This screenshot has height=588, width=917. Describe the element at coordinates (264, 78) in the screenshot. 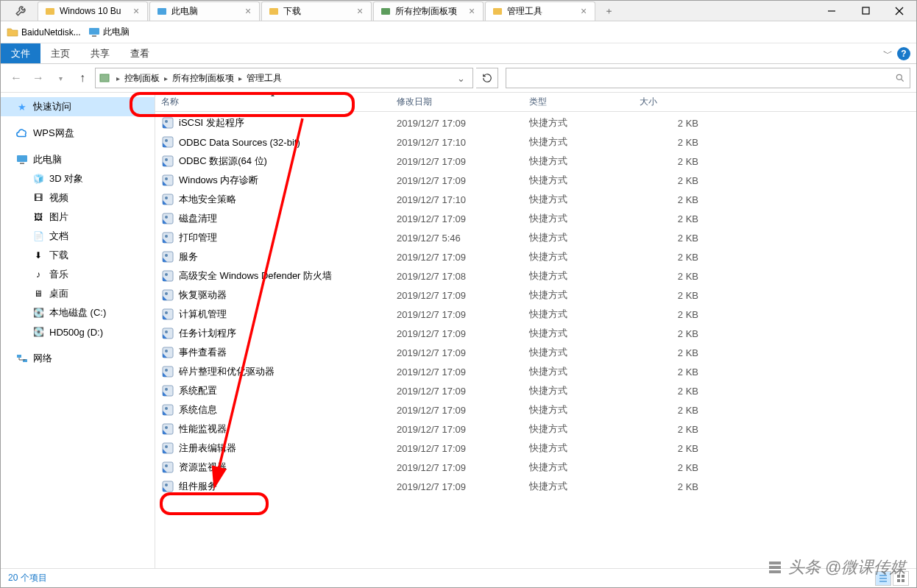

I see `crumb-admin-tools: 管理工具` at that location.